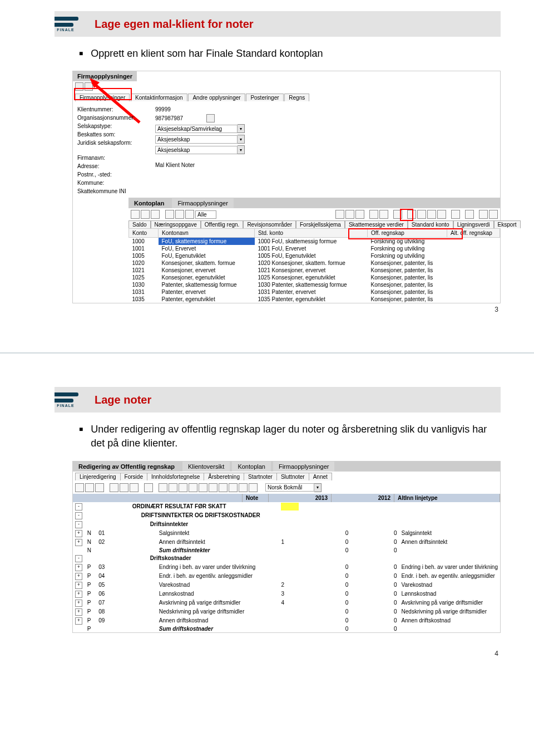  What do you see at coordinates (159, 97) in the screenshot?
I see `tab-kontaktinformasjon: Kontaktinformasjon` at bounding box center [159, 97].